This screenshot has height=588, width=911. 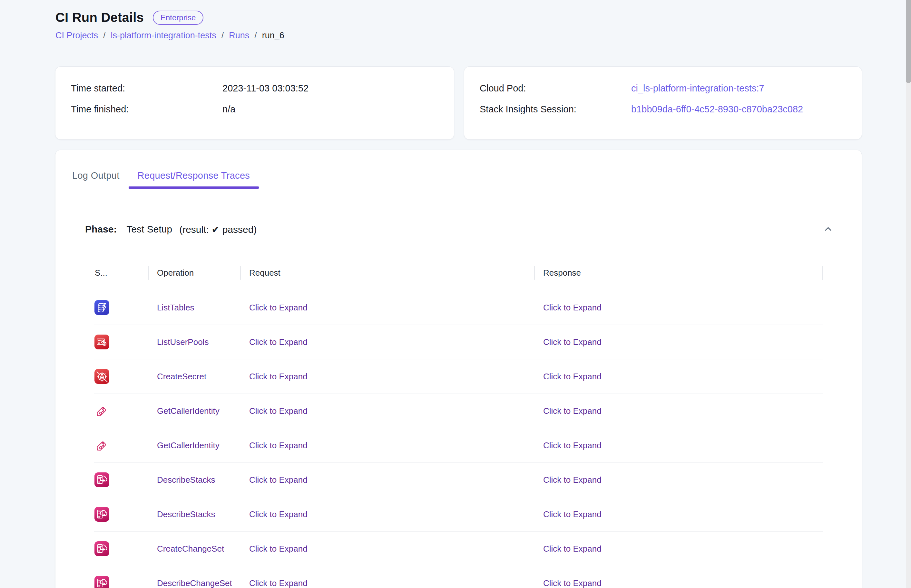 I want to click on tab-request-response-traces: Request/Response Traces, so click(x=194, y=176).